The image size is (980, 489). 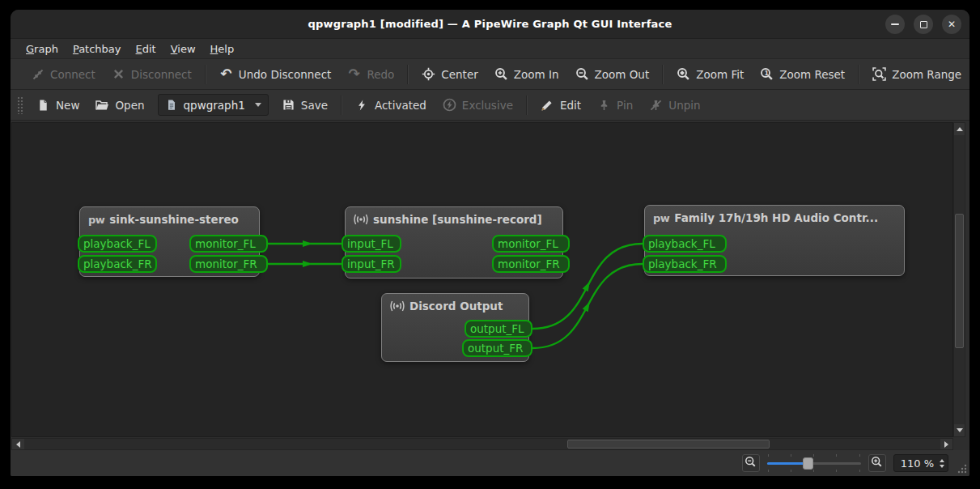 I want to click on zoom-out-button: Zoom Out, so click(x=613, y=74).